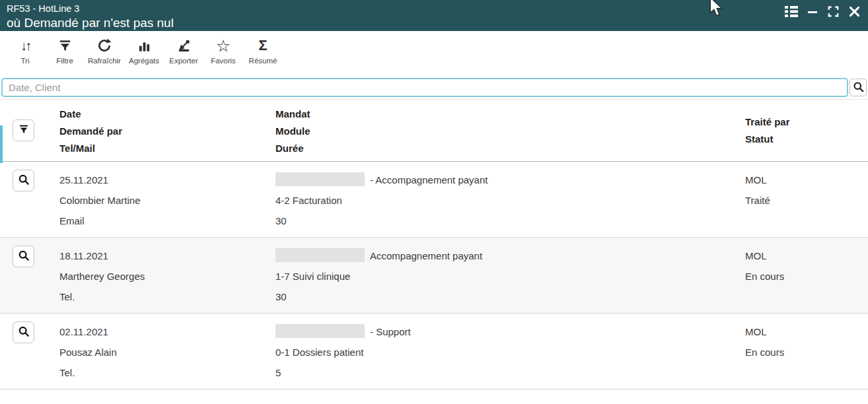 This screenshot has height=404, width=868. I want to click on header-requested-by: Demandé par, so click(168, 131).